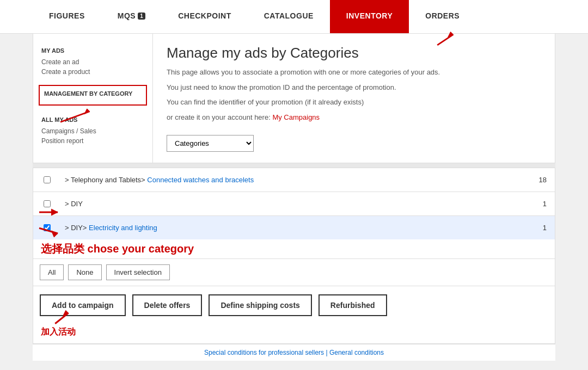 This screenshot has height=370, width=588. Describe the element at coordinates (58, 332) in the screenshot. I see `annotation-chinese-campaign: 加入活动` at that location.